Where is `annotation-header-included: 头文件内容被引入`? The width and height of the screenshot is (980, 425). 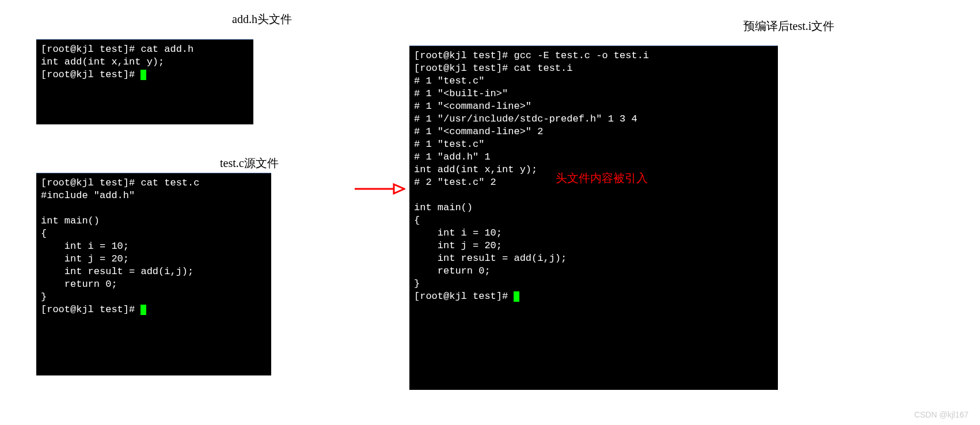 annotation-header-included: 头文件内容被引入 is located at coordinates (602, 179).